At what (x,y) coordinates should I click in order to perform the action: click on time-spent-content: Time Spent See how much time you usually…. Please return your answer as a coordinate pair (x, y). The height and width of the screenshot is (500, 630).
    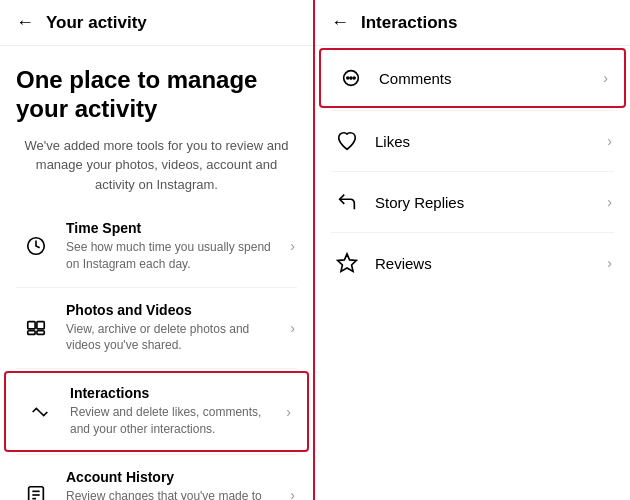
    Looking at the image, I should click on (174, 246).